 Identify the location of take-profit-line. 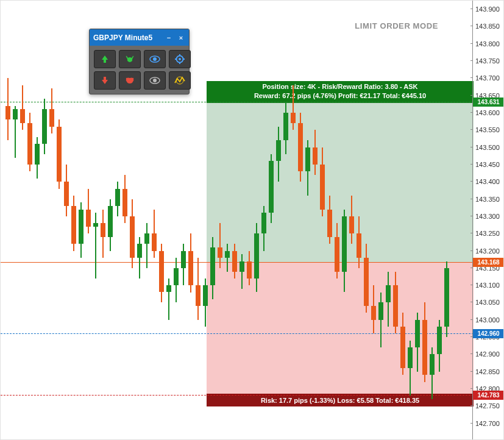
(237, 102).